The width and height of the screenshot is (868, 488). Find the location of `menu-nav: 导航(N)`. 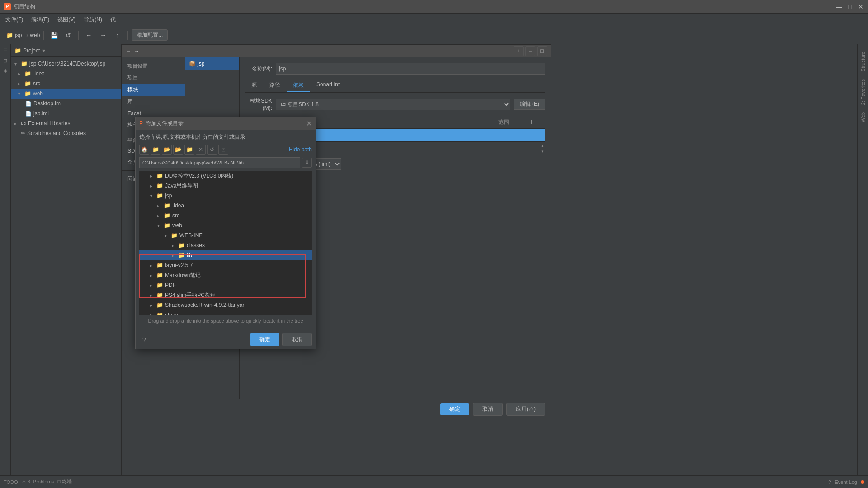

menu-nav: 导航(N) is located at coordinates (93, 20).